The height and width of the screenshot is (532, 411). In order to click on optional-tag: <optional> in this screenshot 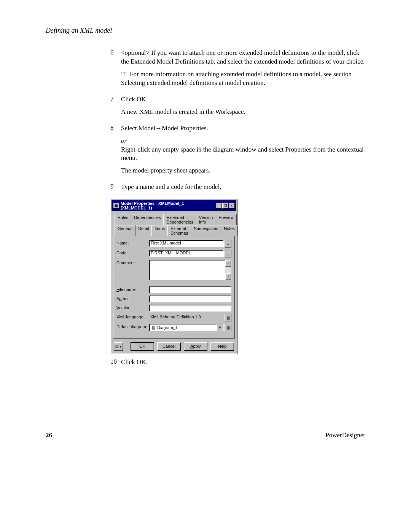, I will do `click(135, 53)`.